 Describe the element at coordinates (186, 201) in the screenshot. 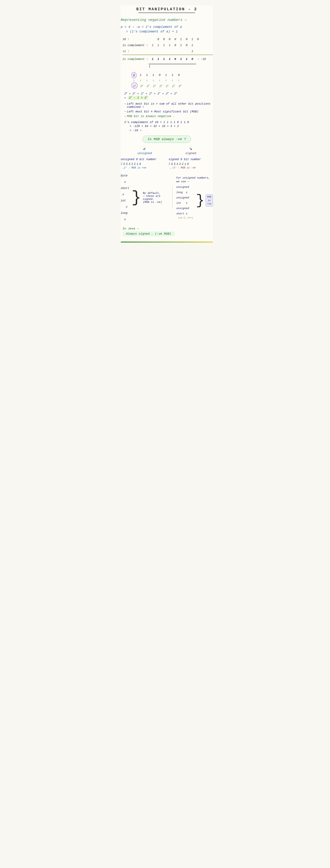

I see `unsigned-type-list: unsigned long x unsigned int x unsigned …` at that location.